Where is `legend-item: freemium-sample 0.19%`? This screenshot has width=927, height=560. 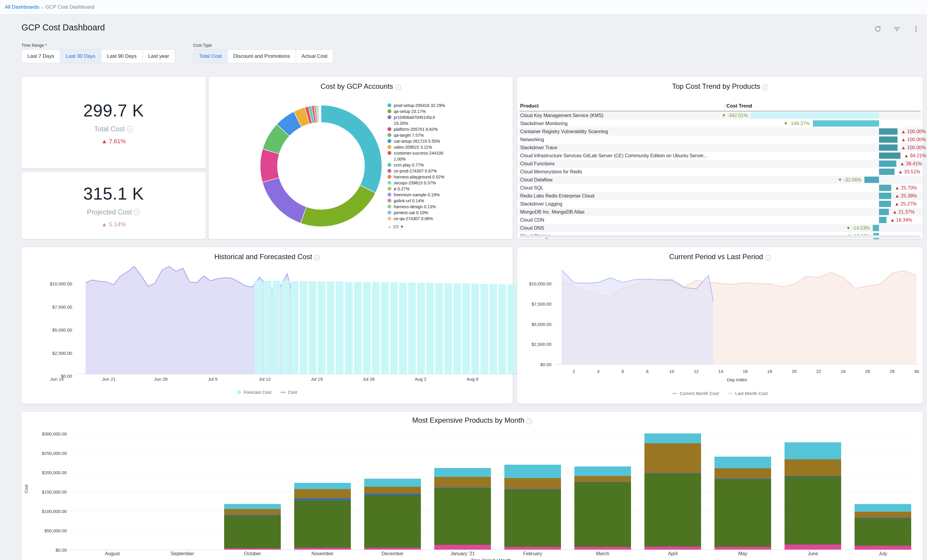
legend-item: freemium-sample 0.19% is located at coordinates (444, 195).